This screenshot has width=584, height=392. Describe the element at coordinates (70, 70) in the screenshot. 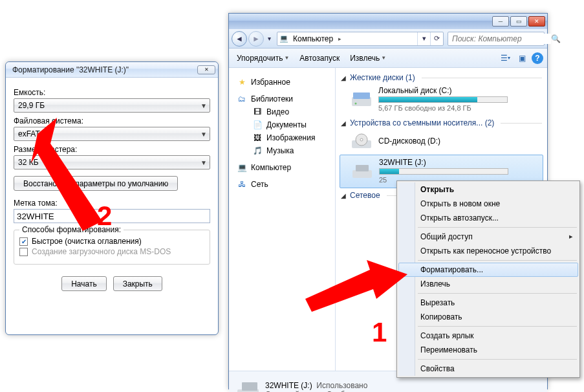

I see `dialog-title: Форматирование "32WHITE (J:)"` at that location.